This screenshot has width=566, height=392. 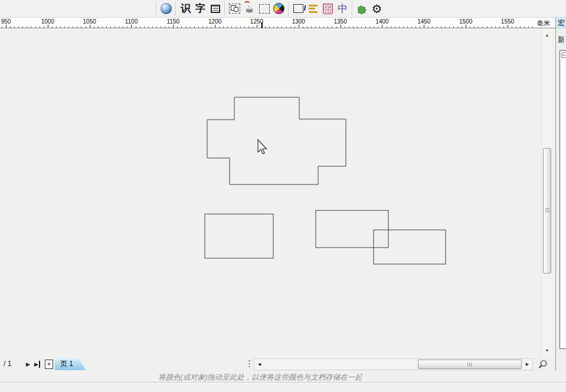 What do you see at coordinates (249, 364) in the screenshot?
I see `tabbar-splitter-handle` at bounding box center [249, 364].